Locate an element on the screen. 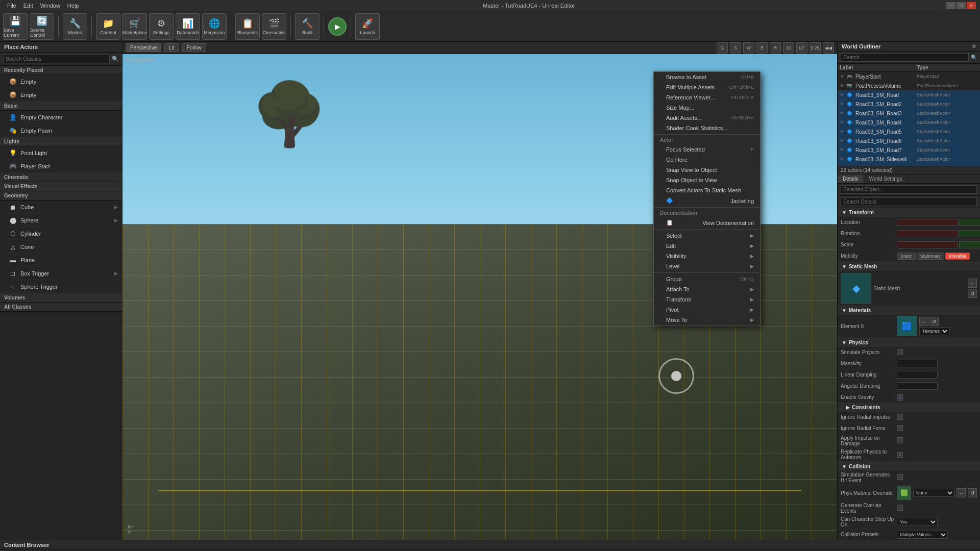 This screenshot has width=980, height=551. mobility-stationary-btn: Stationary is located at coordinates (931, 256).